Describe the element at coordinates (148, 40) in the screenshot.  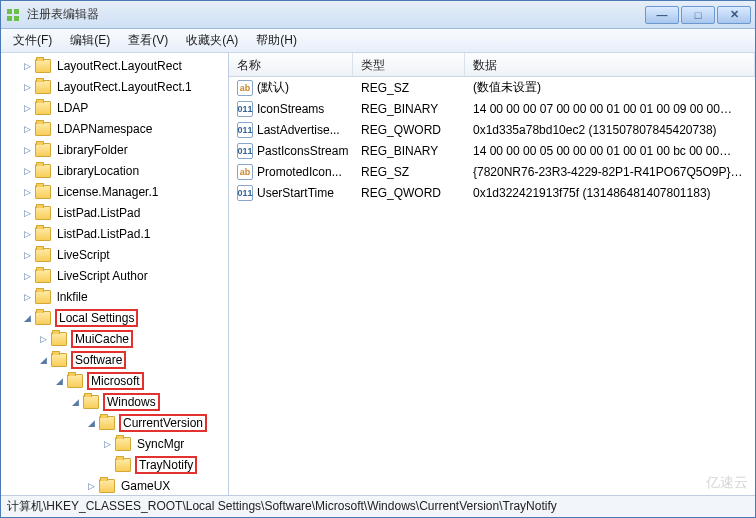
I see `menu-item: 查看(V)` at that location.